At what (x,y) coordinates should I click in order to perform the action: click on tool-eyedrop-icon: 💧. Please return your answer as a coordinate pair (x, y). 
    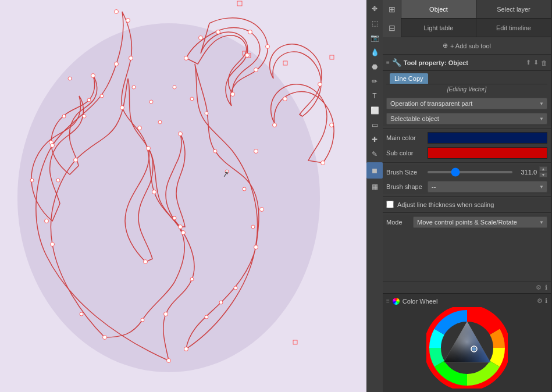
    Looking at the image, I should click on (375, 52).